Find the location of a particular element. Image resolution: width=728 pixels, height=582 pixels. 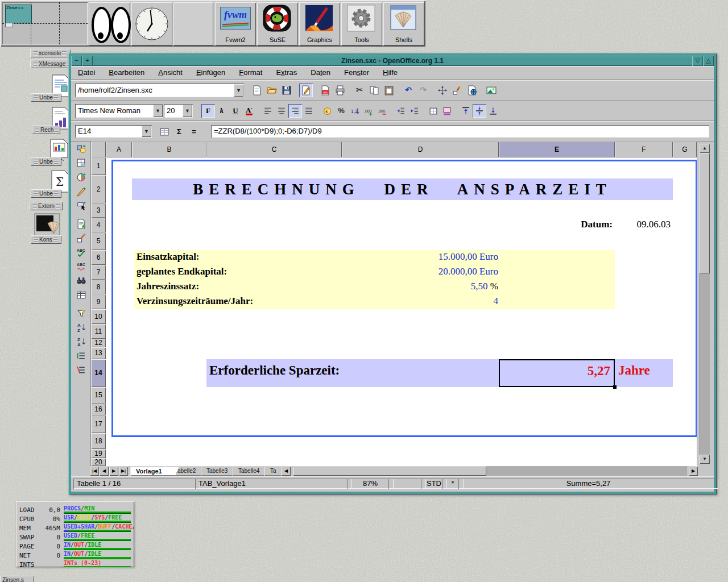

row-header-18: 18 is located at coordinates (98, 441).